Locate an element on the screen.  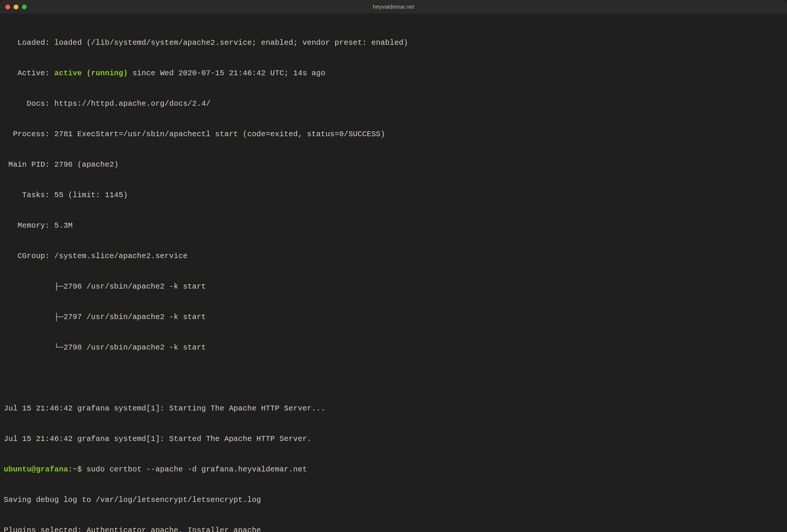
blank-line is located at coordinates (394, 378).